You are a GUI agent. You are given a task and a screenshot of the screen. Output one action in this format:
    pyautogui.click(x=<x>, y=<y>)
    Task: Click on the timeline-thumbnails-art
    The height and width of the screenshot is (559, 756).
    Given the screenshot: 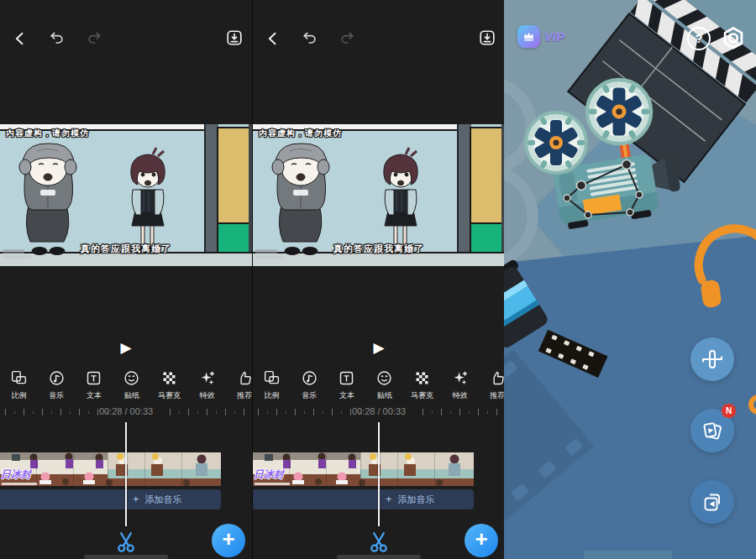 What is the action you would take?
    pyautogui.click(x=363, y=469)
    